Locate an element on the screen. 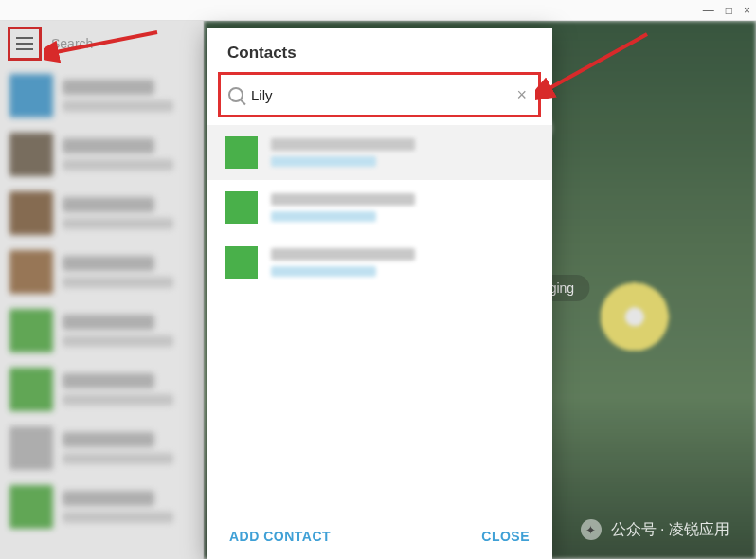  modal-title: Contacts is located at coordinates (379, 50).